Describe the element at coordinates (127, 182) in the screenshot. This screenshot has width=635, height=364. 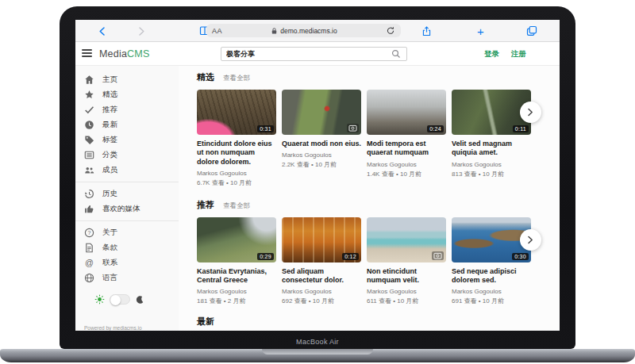
I see `sidebar-divider` at that location.